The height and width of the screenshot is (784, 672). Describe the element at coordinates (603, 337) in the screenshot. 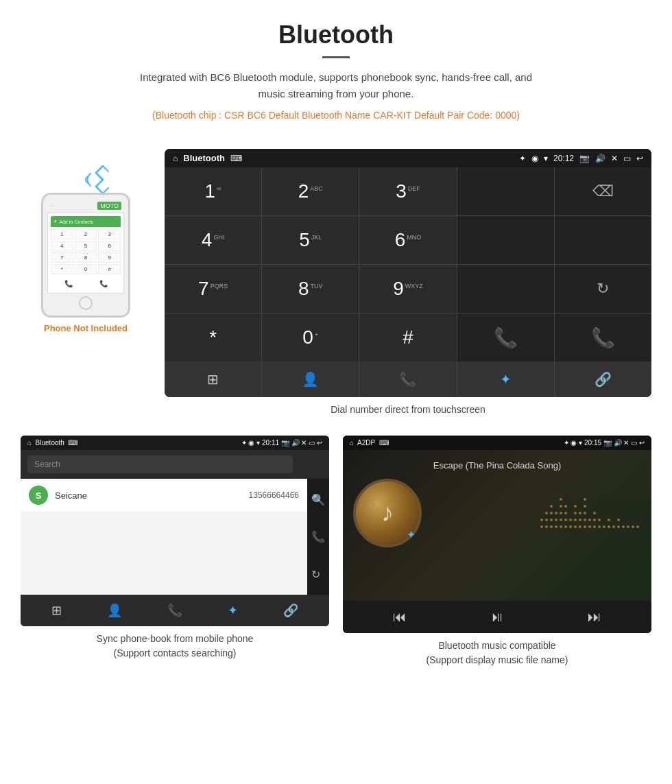

I see `call-red-icon: 📞` at that location.